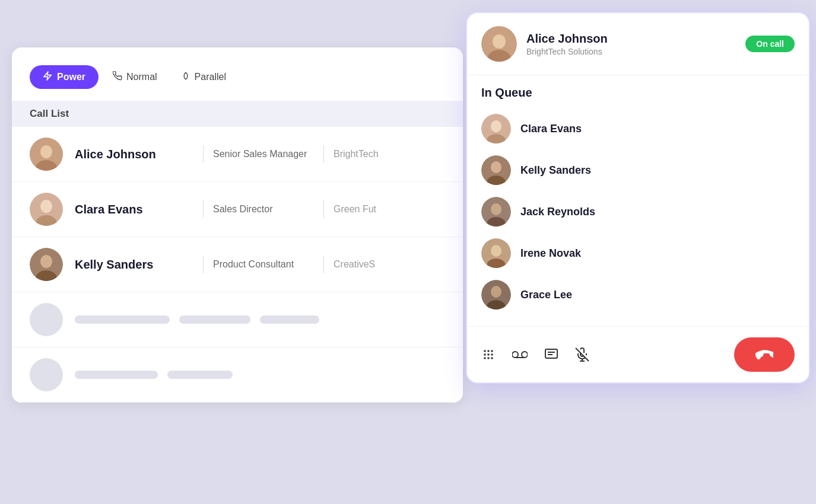 The image size is (816, 504). What do you see at coordinates (118, 77) in the screenshot?
I see `phone-icon` at bounding box center [118, 77].